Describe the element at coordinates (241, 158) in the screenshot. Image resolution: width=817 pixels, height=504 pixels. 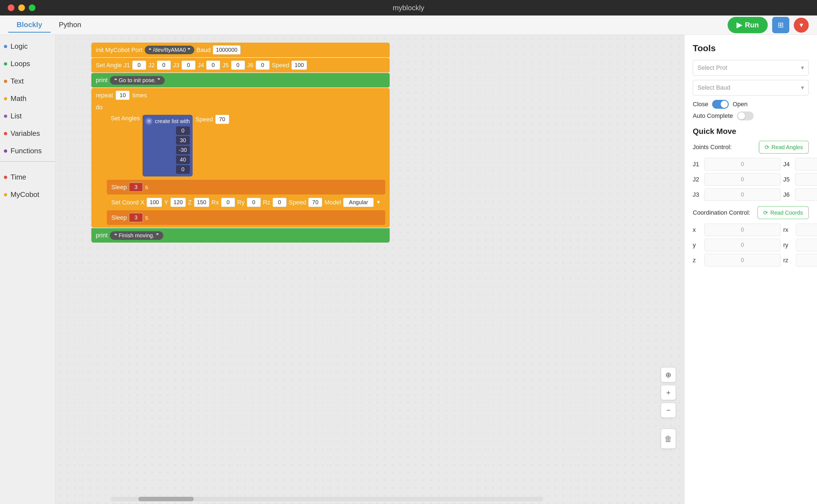
I see `repeat-block: repeat 10 times do Set Angles` at that location.